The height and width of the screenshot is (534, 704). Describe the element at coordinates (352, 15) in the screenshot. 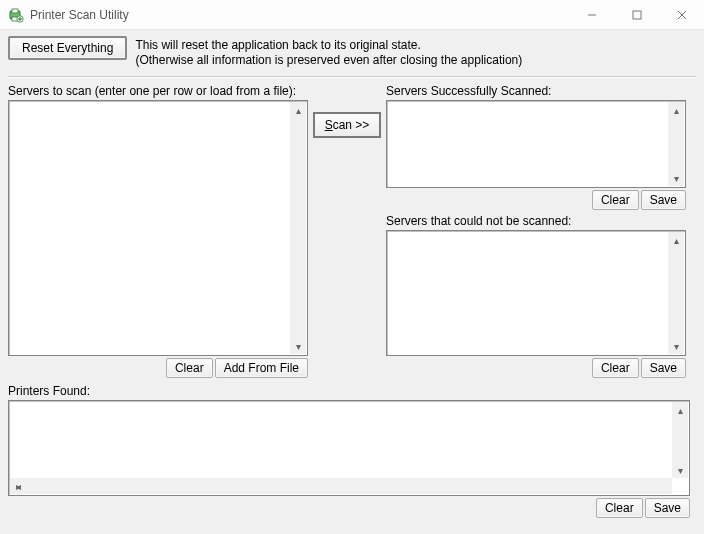

I see `title-bar: Printer Scan Utility` at that location.